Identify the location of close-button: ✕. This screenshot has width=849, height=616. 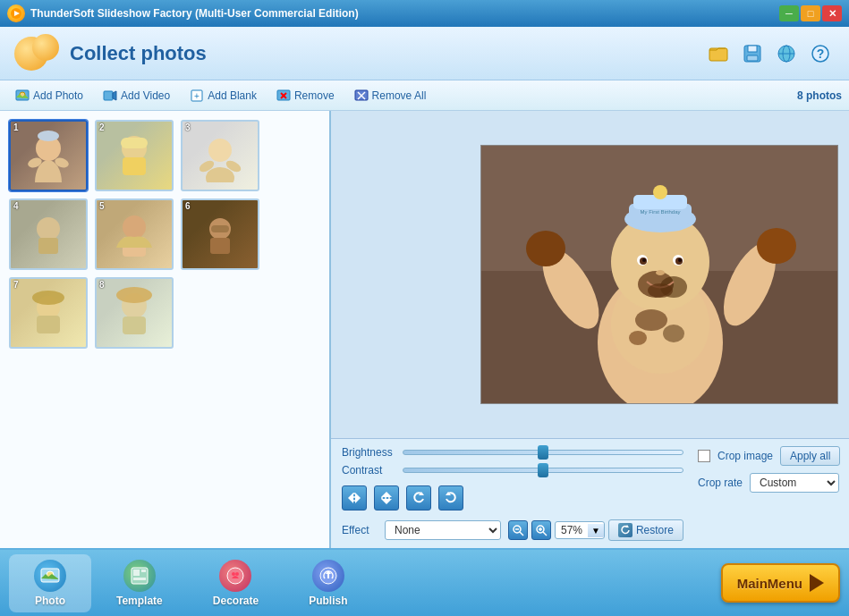
(832, 13).